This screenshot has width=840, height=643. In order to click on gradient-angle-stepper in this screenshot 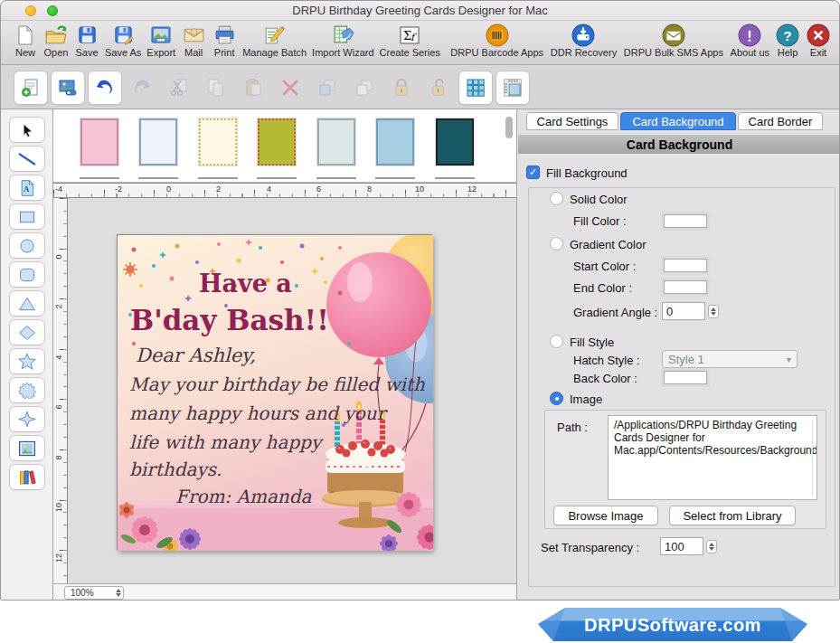, I will do `click(713, 311)`.